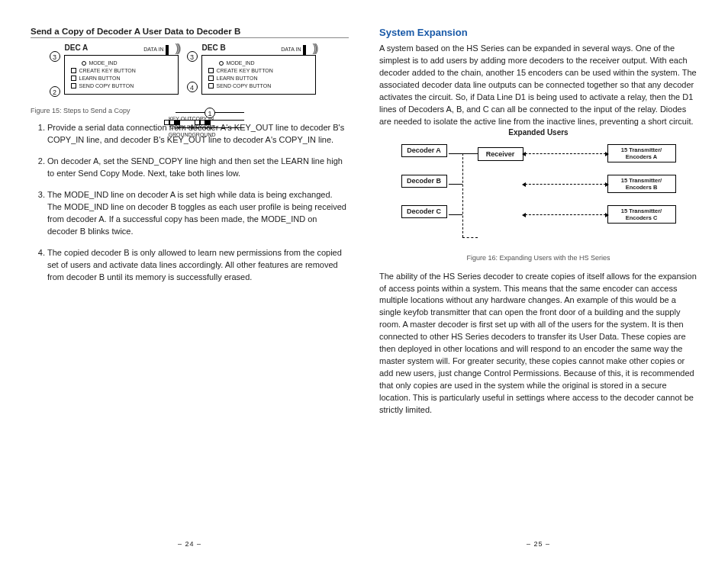 Image resolution: width=728 pixels, height=563 pixels. Describe the element at coordinates (259, 78) in the screenshot. I see `learn-b: LEARN BUTTON` at that location.